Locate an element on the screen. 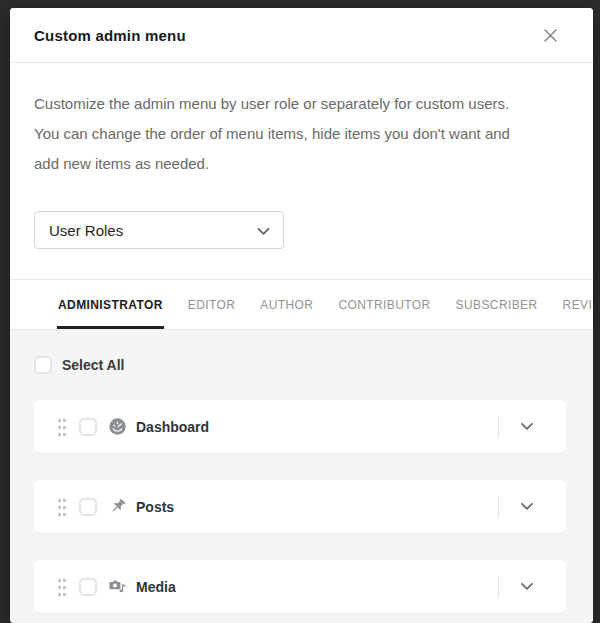  select-all-label: Select All is located at coordinates (94, 365).